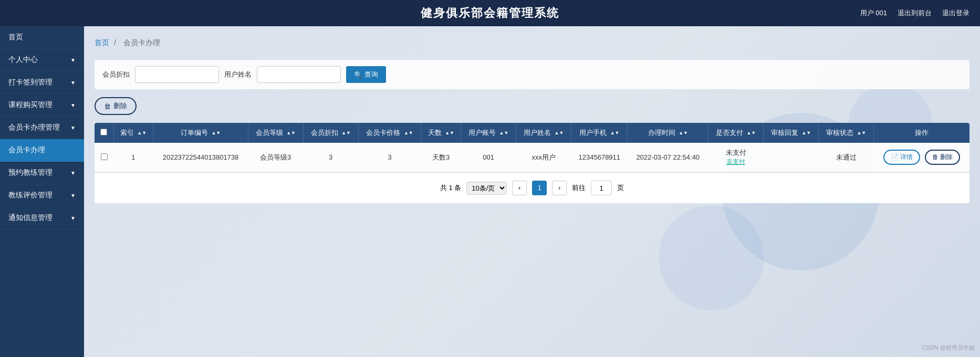 This screenshot has width=980, height=357. What do you see at coordinates (238, 75) in the screenshot?
I see `username-label: 用户姓名` at bounding box center [238, 75].